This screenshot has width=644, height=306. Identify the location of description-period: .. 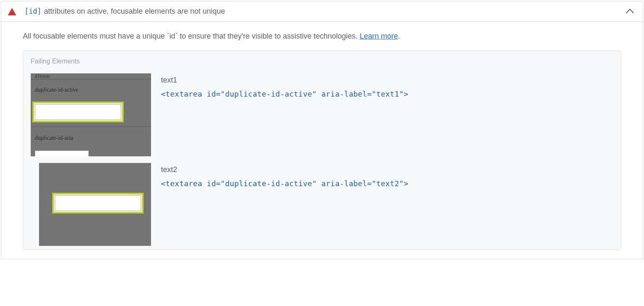
(399, 36).